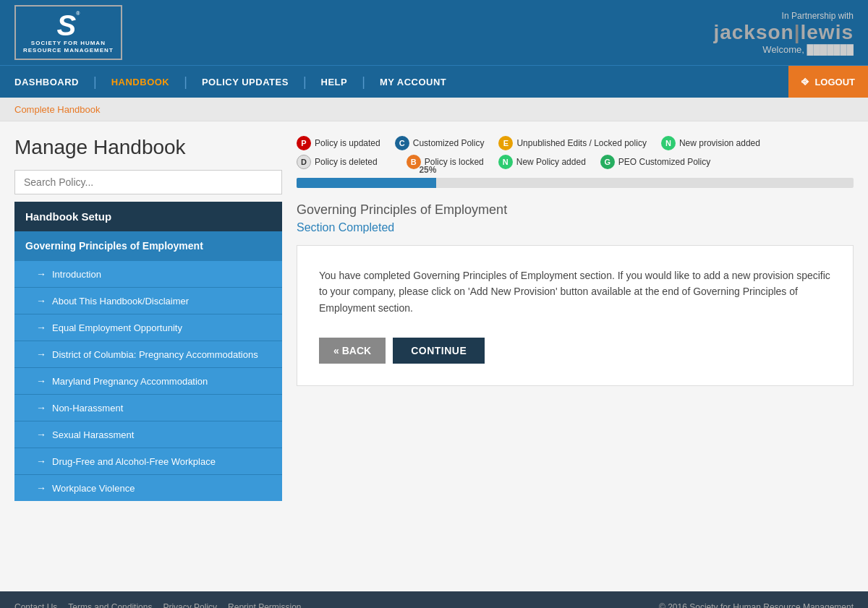 This screenshot has width=868, height=608. What do you see at coordinates (148, 327) in the screenshot?
I see `sidebar-item-eeo: → Equal Employment Opportunity` at bounding box center [148, 327].